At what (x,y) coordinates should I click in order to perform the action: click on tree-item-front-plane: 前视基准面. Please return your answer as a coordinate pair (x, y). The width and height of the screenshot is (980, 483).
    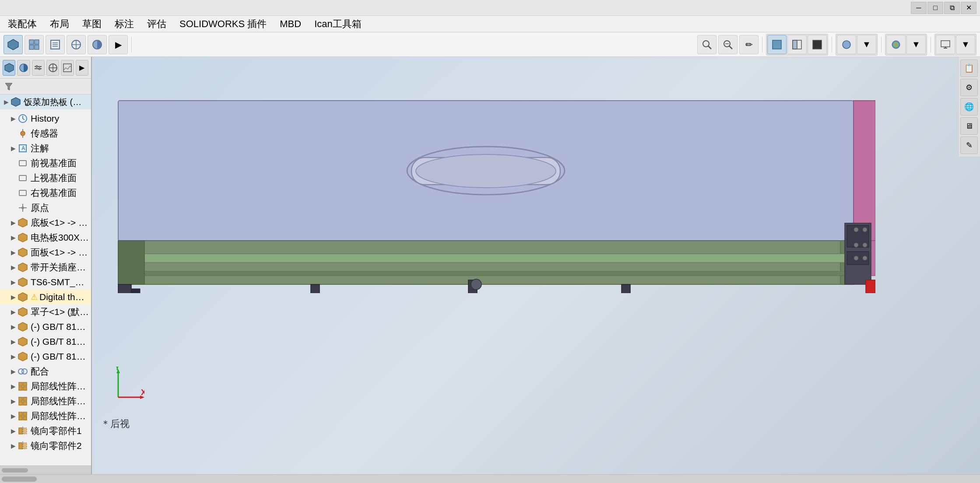
    Looking at the image, I should click on (46, 163).